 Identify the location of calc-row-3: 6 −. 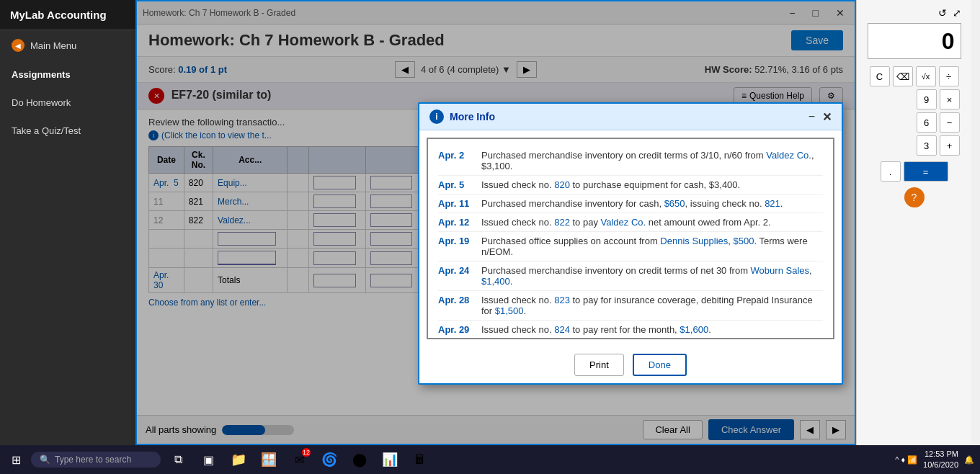
(914, 122).